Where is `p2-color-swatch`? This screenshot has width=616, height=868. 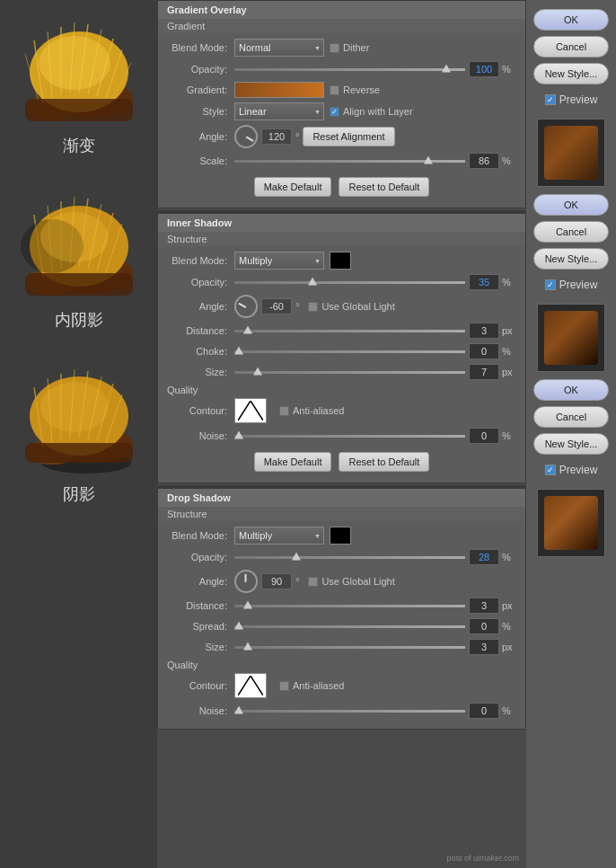
p2-color-swatch is located at coordinates (340, 261).